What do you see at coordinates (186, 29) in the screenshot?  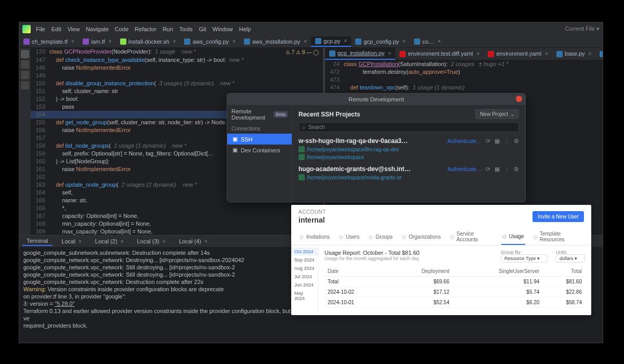 I see `menu-tools: Tools` at bounding box center [186, 29].